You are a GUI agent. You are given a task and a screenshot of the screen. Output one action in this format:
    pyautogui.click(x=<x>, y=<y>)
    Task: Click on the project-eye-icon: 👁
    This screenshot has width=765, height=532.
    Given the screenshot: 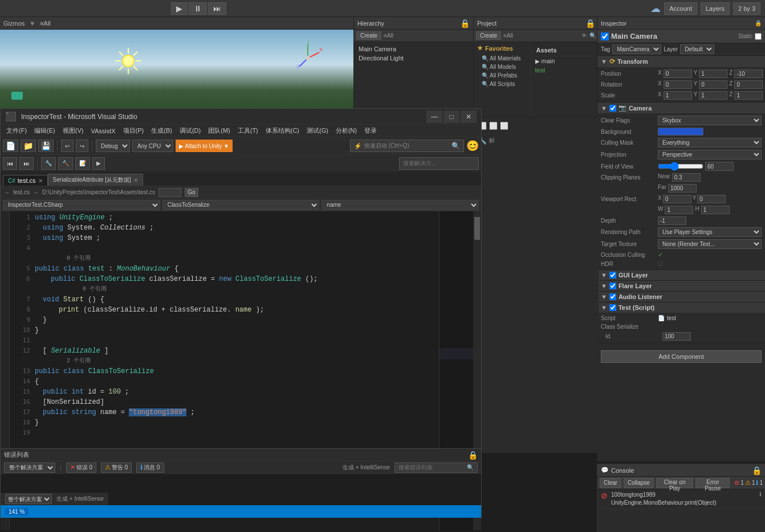 What is the action you would take?
    pyautogui.click(x=584, y=35)
    